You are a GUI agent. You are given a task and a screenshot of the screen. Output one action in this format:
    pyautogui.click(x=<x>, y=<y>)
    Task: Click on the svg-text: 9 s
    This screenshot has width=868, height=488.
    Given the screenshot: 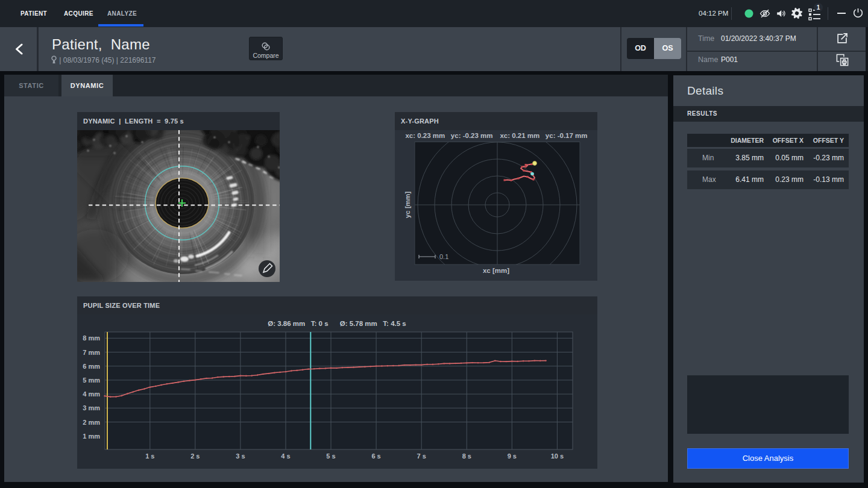 What is the action you would take?
    pyautogui.click(x=512, y=456)
    